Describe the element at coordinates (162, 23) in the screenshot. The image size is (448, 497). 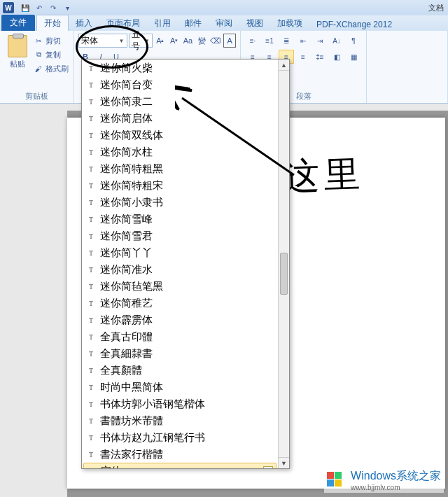
I see `tab-references: 引用` at that location.